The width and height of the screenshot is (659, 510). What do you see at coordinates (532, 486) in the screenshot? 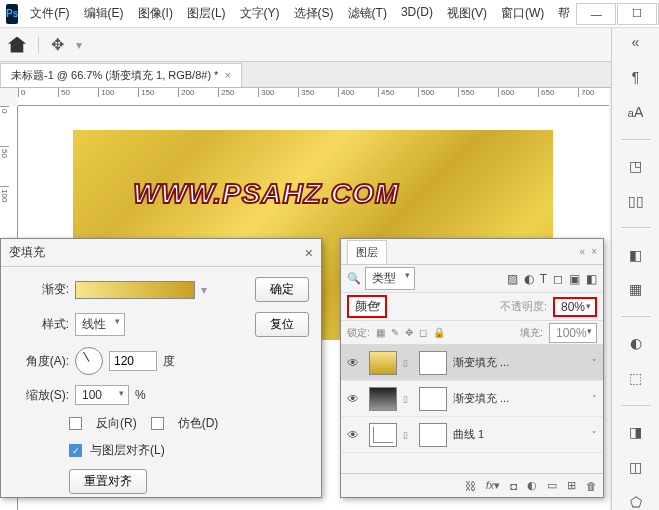
I see `adjustment-icon: ◐` at bounding box center [532, 486].